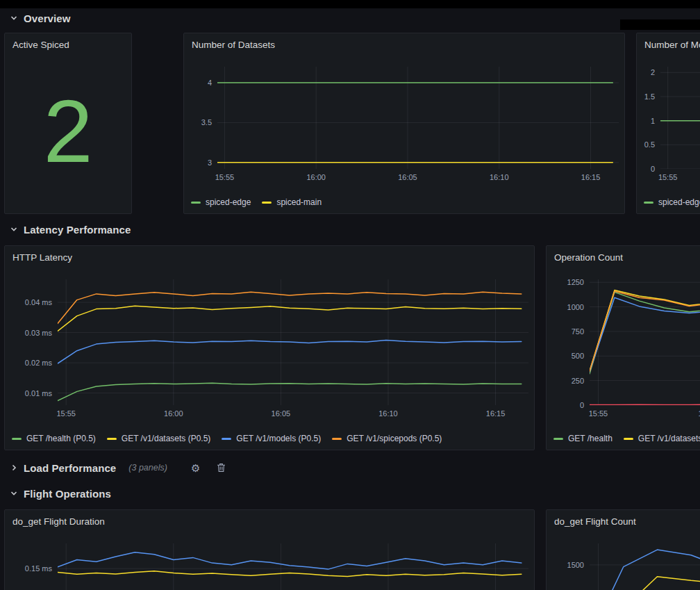 The image size is (700, 590). What do you see at coordinates (31, 568) in the screenshot?
I see `y-axis-label: 0.15 ms` at bounding box center [31, 568].